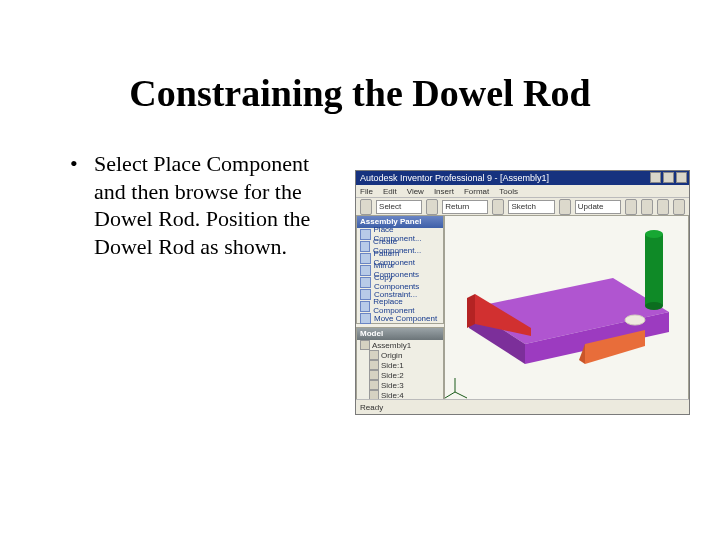 The image size is (720, 540). What do you see at coordinates (372, 408) in the screenshot?
I see `status-text: Ready` at bounding box center [372, 408].